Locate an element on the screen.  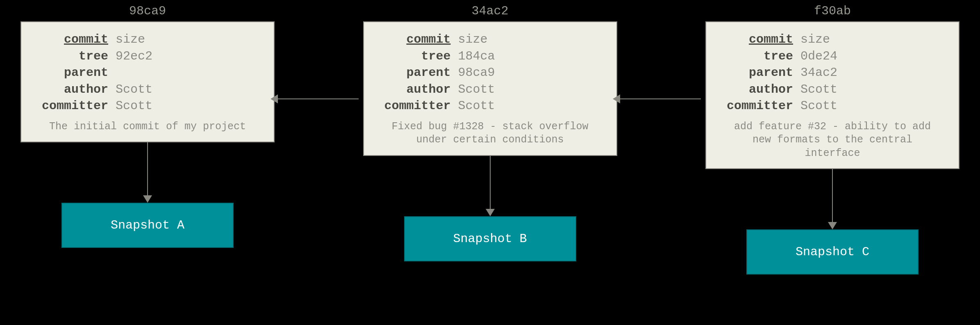
commit-hash: 34ac2 is located at coordinates (490, 11).